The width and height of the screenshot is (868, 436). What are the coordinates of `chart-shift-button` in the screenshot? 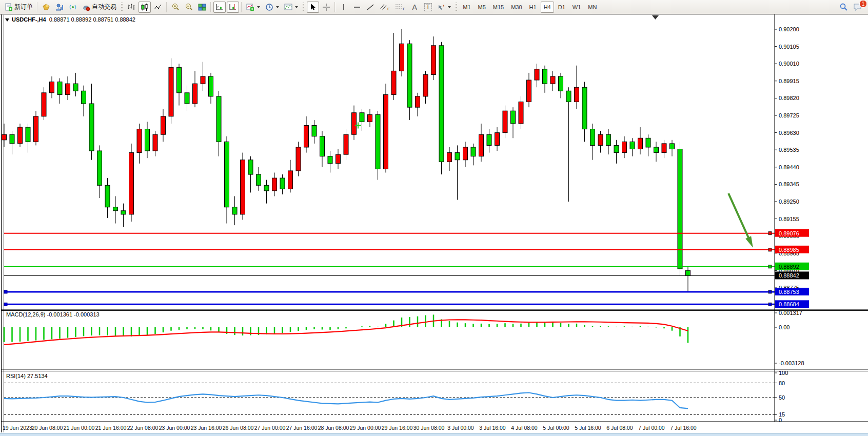 It's located at (233, 7).